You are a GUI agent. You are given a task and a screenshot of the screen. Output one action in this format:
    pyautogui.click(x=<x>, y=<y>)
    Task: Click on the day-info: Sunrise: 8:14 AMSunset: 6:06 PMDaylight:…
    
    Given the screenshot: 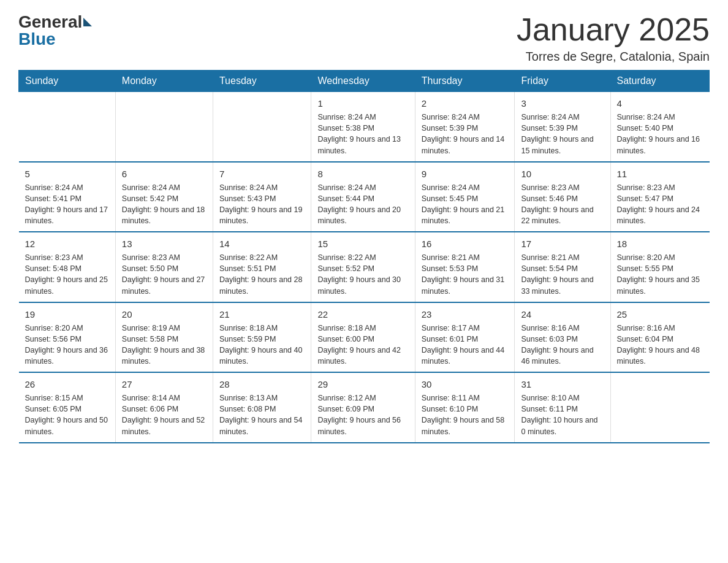 What is the action you would take?
    pyautogui.click(x=164, y=415)
    